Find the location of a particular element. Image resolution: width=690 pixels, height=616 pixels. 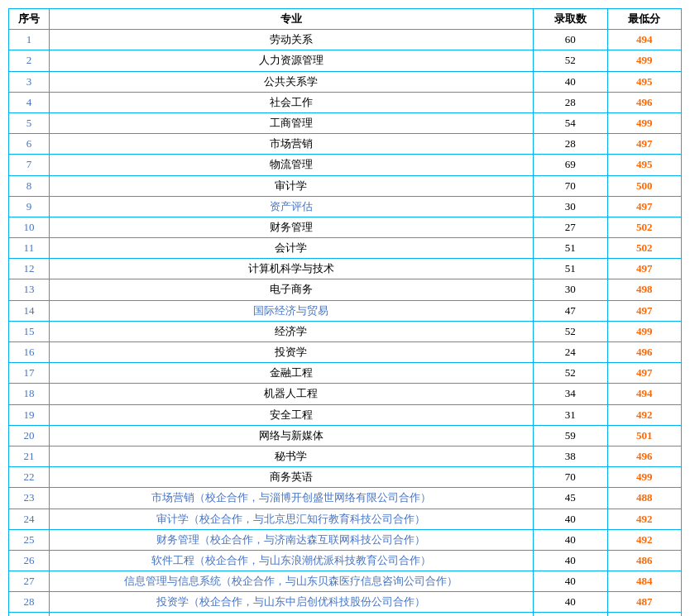

cell-seq: 24 is located at coordinates (30, 519).